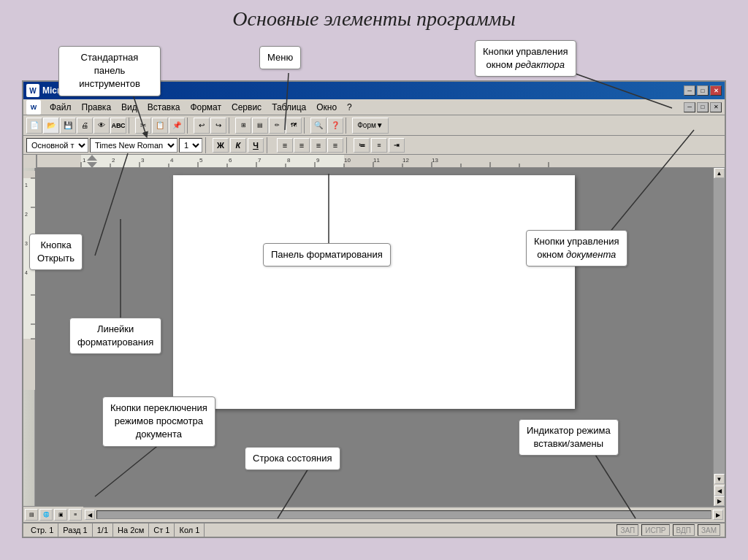 This screenshot has width=748, height=560. I want to click on menu-item-view: Вид, so click(129, 107).